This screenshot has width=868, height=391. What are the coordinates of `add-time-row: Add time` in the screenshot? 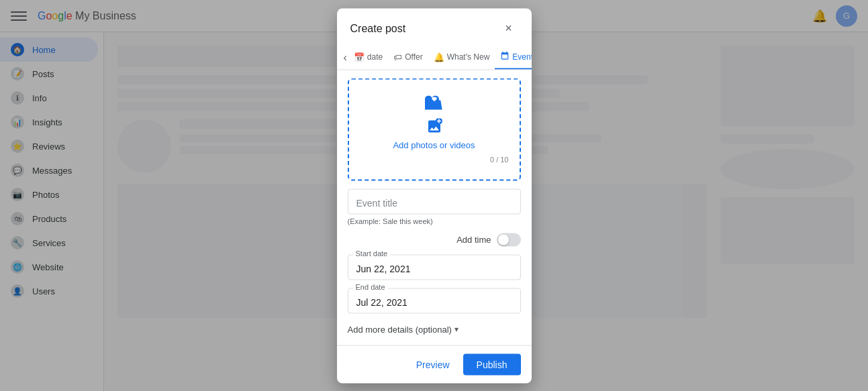 It's located at (434, 239).